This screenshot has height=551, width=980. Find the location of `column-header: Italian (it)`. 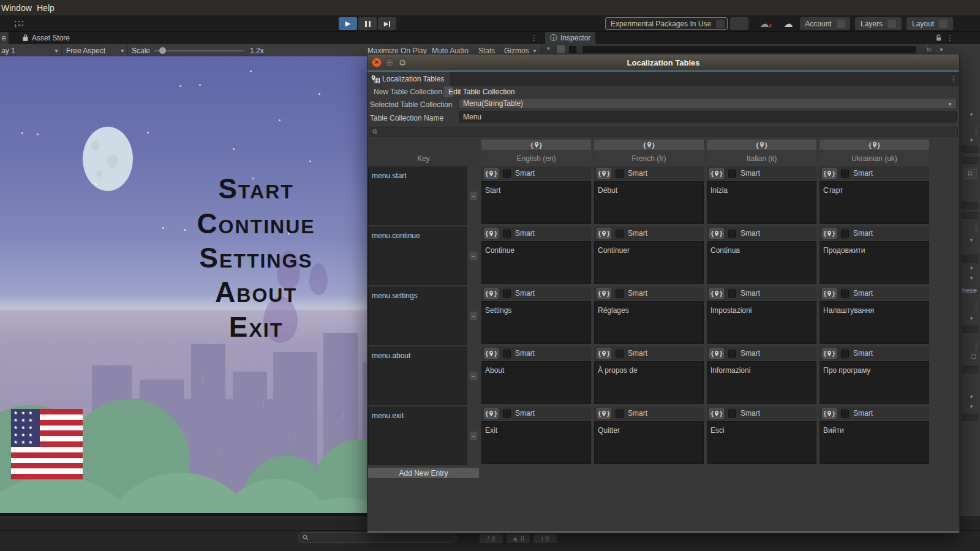

column-header: Italian (it) is located at coordinates (762, 159).